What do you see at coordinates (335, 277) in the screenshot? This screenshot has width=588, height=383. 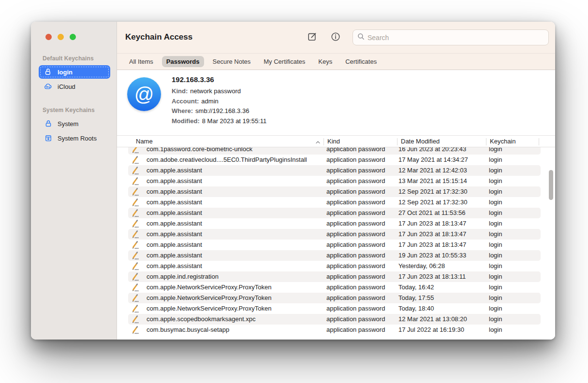 I see `table-row: com.apple.ind.registration application p…` at bounding box center [335, 277].